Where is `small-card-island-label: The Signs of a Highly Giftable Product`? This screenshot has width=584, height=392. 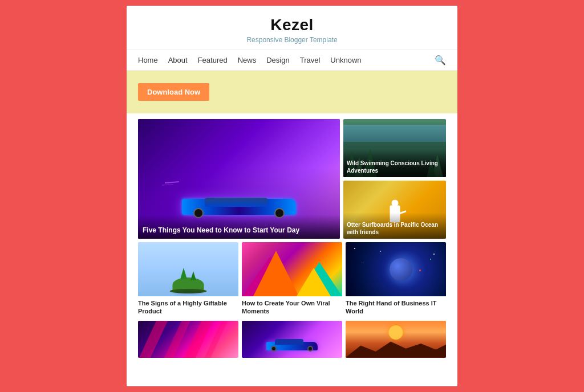
small-card-island-label: The Signs of a Highly Giftable Product is located at coordinates (188, 307).